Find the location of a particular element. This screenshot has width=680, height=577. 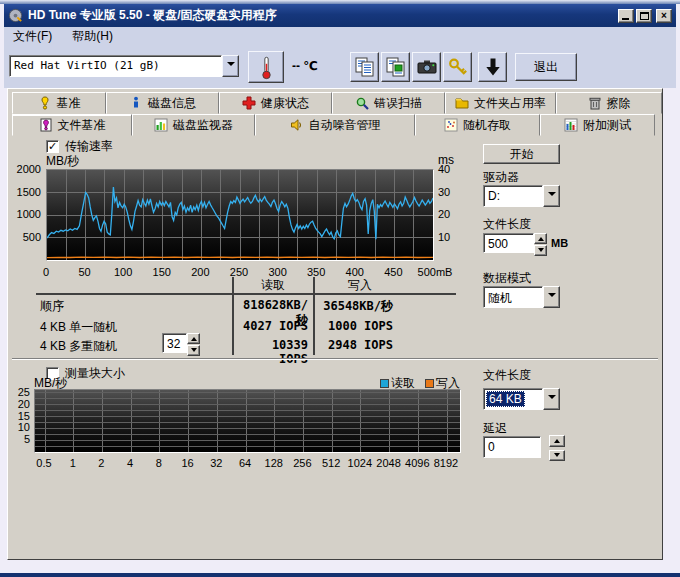

axis-tick: 15 is located at coordinates (19, 416).